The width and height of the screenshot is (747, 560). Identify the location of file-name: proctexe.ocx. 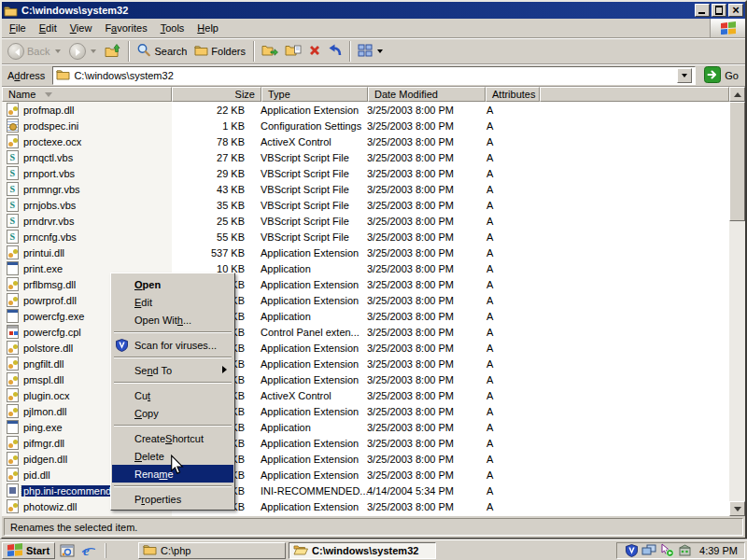
(52, 142).